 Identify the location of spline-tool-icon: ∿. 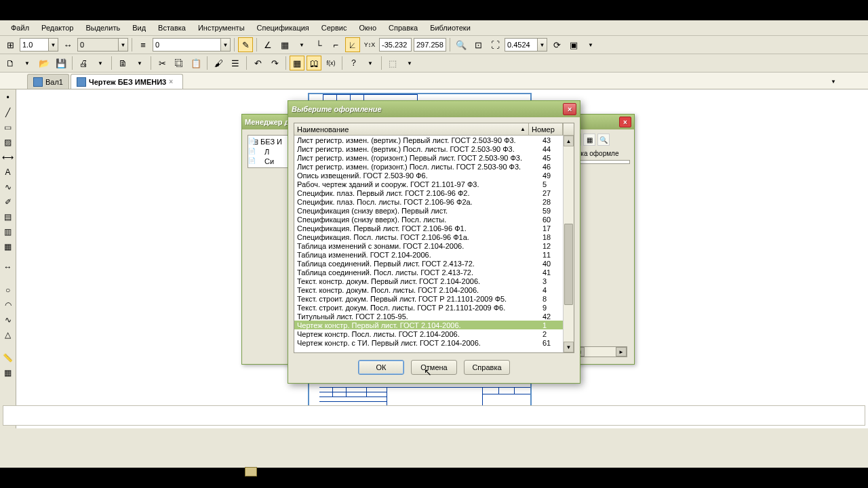
(8, 320).